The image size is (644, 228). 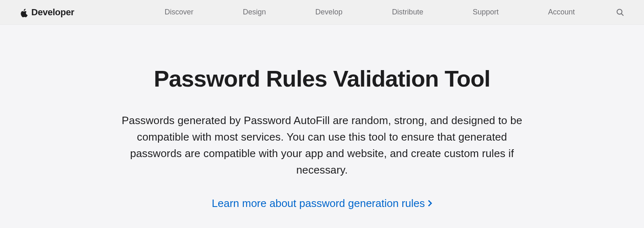 What do you see at coordinates (620, 12) in the screenshot?
I see `search-icon` at bounding box center [620, 12].